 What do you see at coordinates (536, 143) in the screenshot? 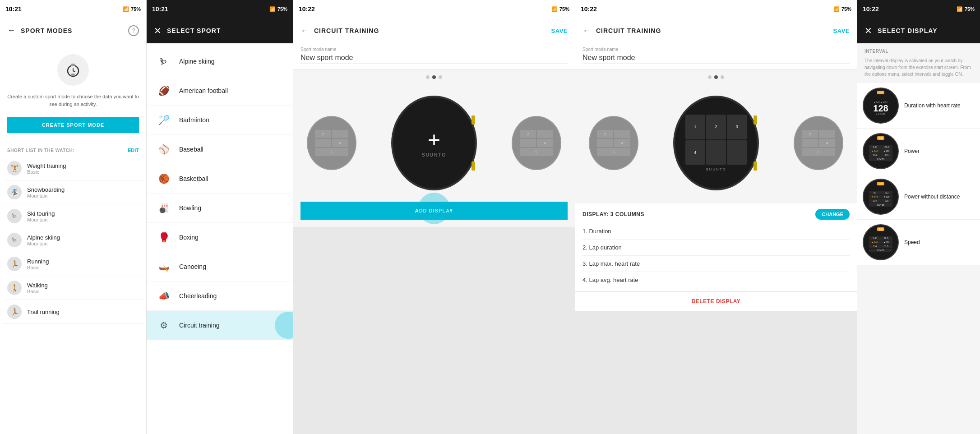
I see `watch-right-3: 2 4 5` at bounding box center [536, 143].